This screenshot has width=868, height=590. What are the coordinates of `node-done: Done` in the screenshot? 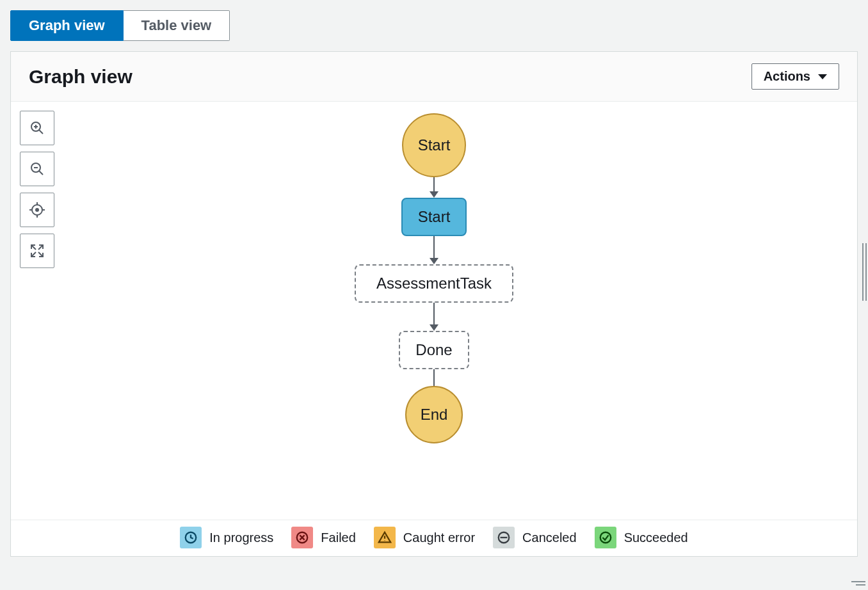 It's located at (434, 350).